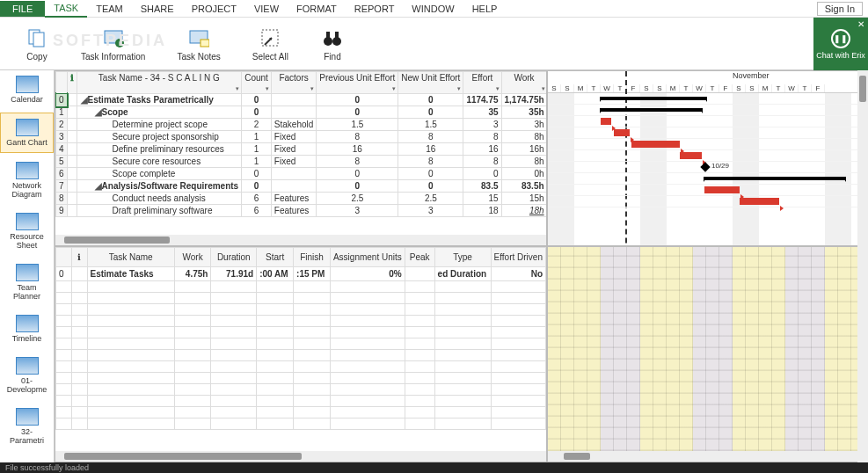 This screenshot has width=868, height=473. I want to click on task-row: 0◢Estimate Tasks Parametrically0001174.7…, so click(303, 100).